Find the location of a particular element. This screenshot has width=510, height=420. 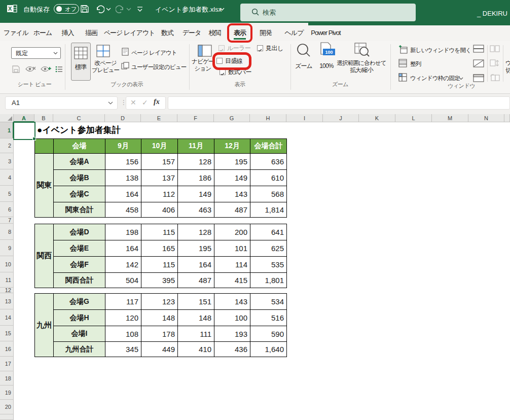

venue-cell: 会場F is located at coordinates (79, 265).